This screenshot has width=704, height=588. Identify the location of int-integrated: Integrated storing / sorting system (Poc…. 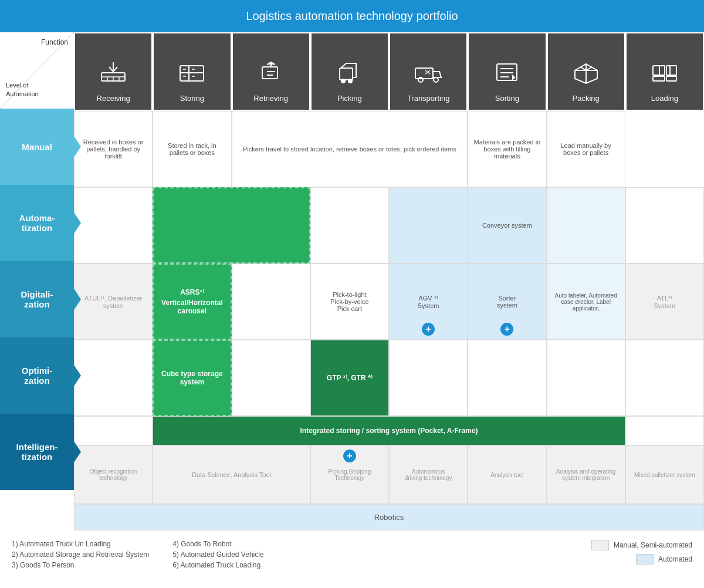
(389, 431).